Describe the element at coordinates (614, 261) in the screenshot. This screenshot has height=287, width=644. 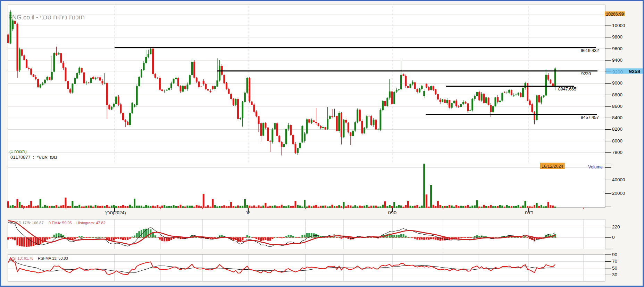
I see `svg-text: 70` at that location.